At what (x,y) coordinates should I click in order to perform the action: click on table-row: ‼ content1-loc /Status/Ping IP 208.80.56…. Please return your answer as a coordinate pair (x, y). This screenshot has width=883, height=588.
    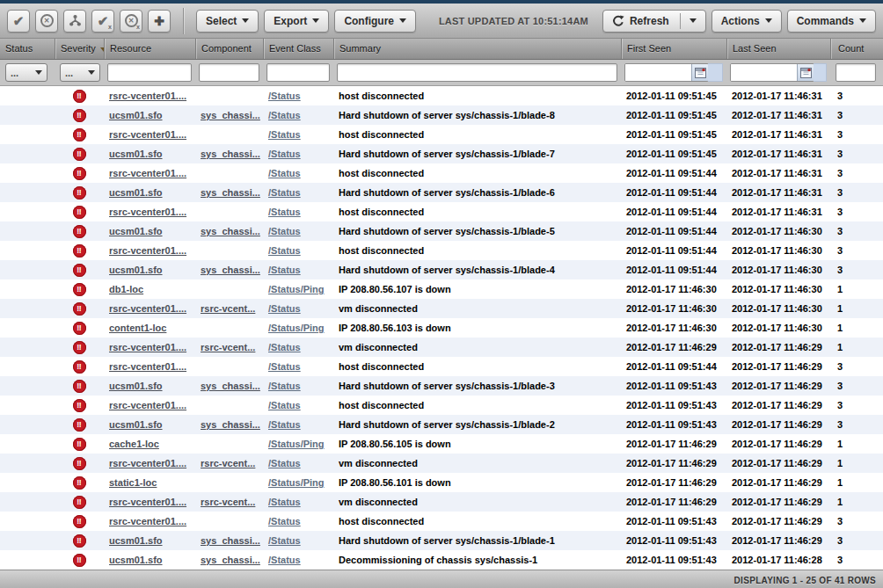
    Looking at the image, I should click on (442, 328).